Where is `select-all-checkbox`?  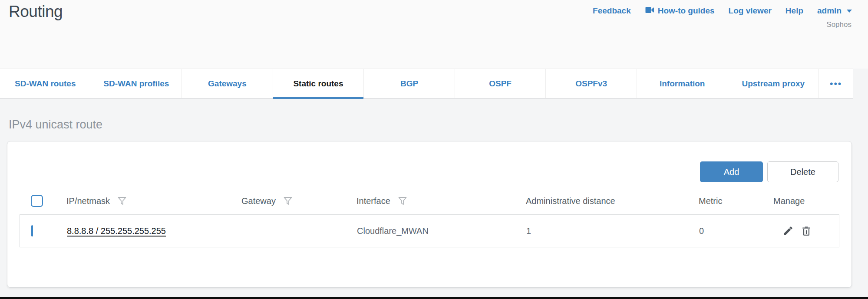
select-all-checkbox is located at coordinates (37, 201).